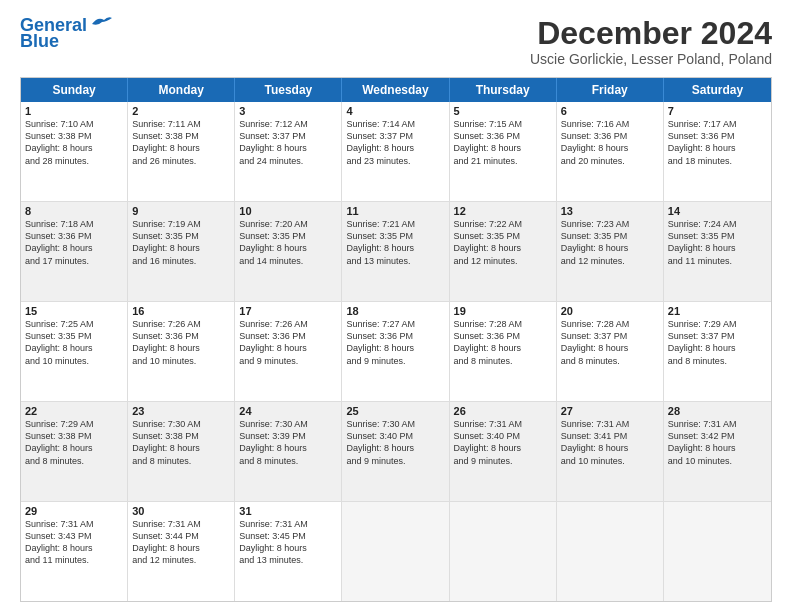 This screenshot has height=612, width=792. Describe the element at coordinates (503, 142) in the screenshot. I see `cell-info: Sunrise: 7:15 AMSunset: 3:36 PMDaylight:…` at that location.